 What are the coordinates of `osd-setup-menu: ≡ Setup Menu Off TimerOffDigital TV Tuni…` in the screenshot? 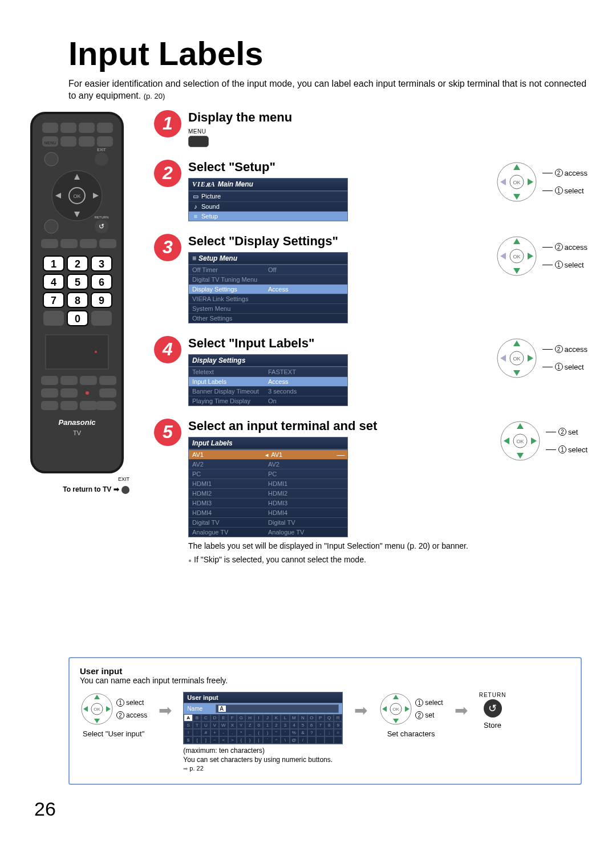 It's located at (268, 287).